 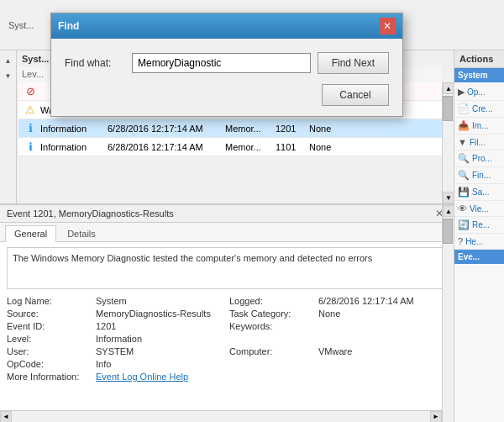 What do you see at coordinates (49, 314) in the screenshot?
I see `source-label: Source:` at bounding box center [49, 314].